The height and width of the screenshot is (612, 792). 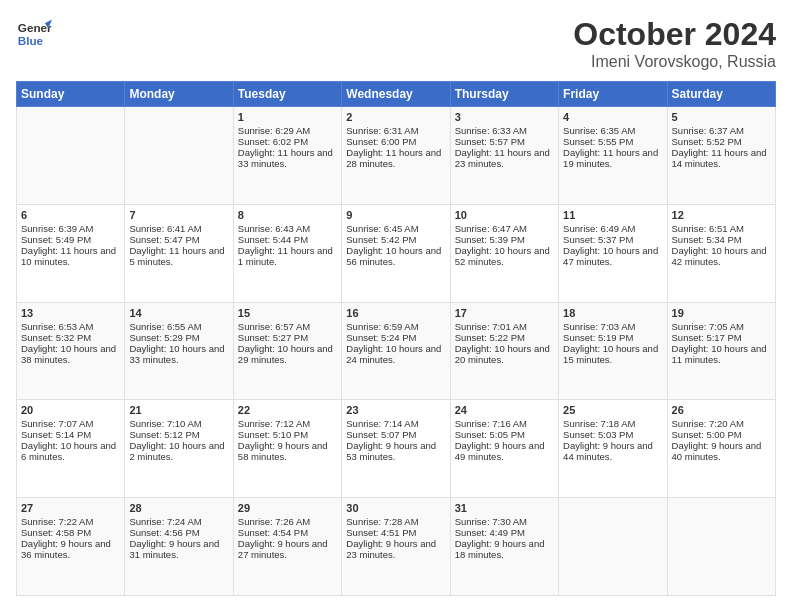 I want to click on calendar-cell: 12Sunrise: 6:51 AMSunset: 5:34 PMDayligh…, so click(x=721, y=253).